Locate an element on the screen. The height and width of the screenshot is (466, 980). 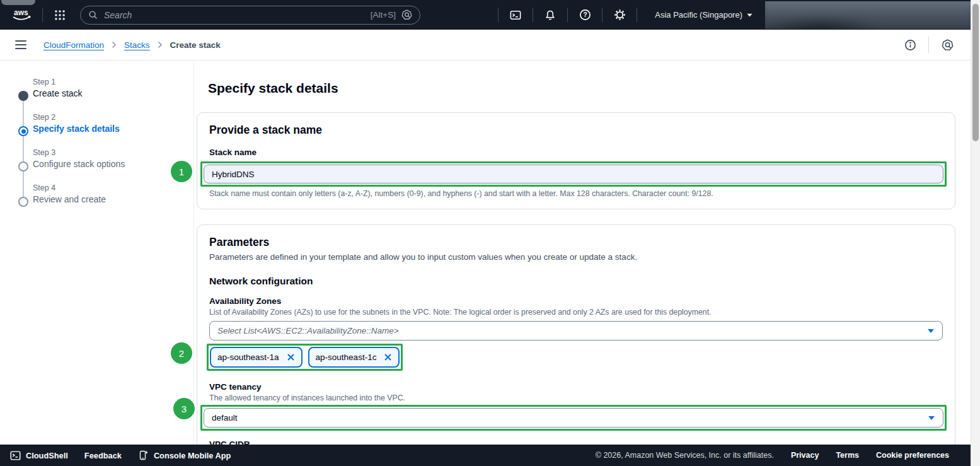
menu-hamburger-icon is located at coordinates (21, 45).